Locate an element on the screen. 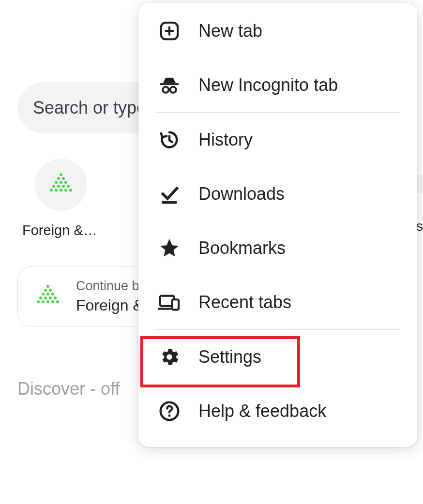  continue-card-title: Continue br is located at coordinates (110, 286).